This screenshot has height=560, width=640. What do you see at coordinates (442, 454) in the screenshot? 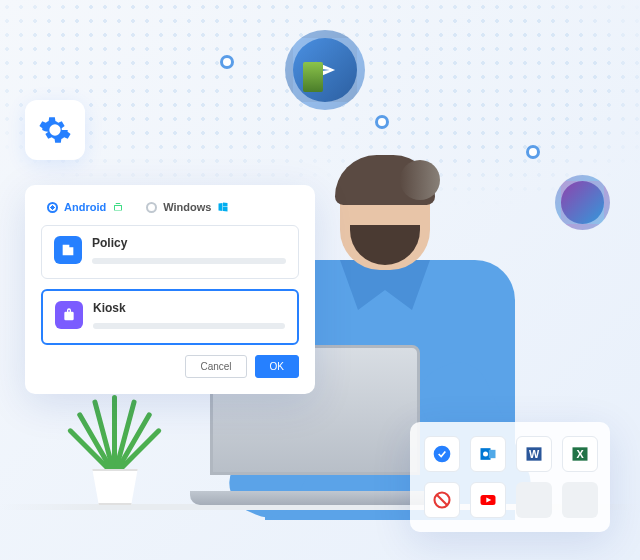
I see `allowed-check-icon` at bounding box center [442, 454].